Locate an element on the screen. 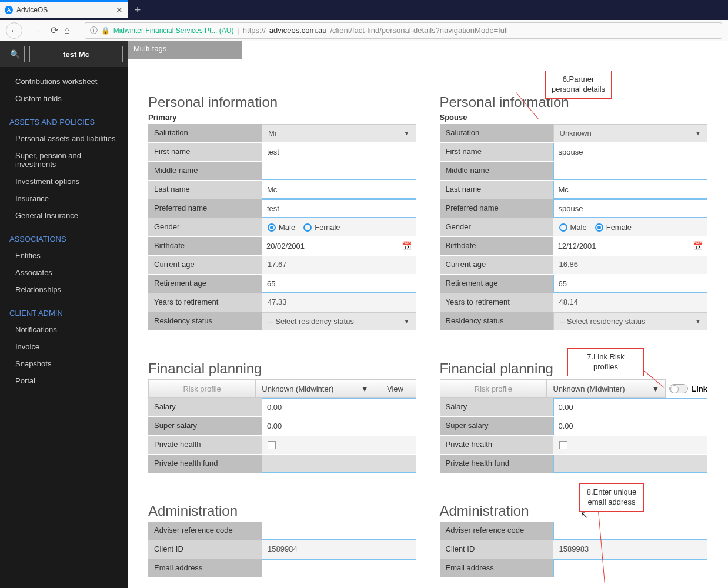 This screenshot has height=588, width=728. new-tab-button: + is located at coordinates (138, 10).